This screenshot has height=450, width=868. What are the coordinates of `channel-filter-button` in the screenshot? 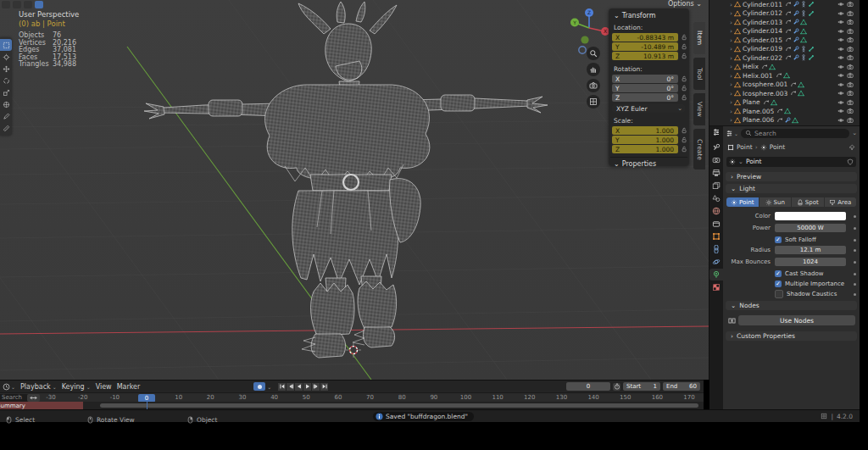 It's located at (34, 398).